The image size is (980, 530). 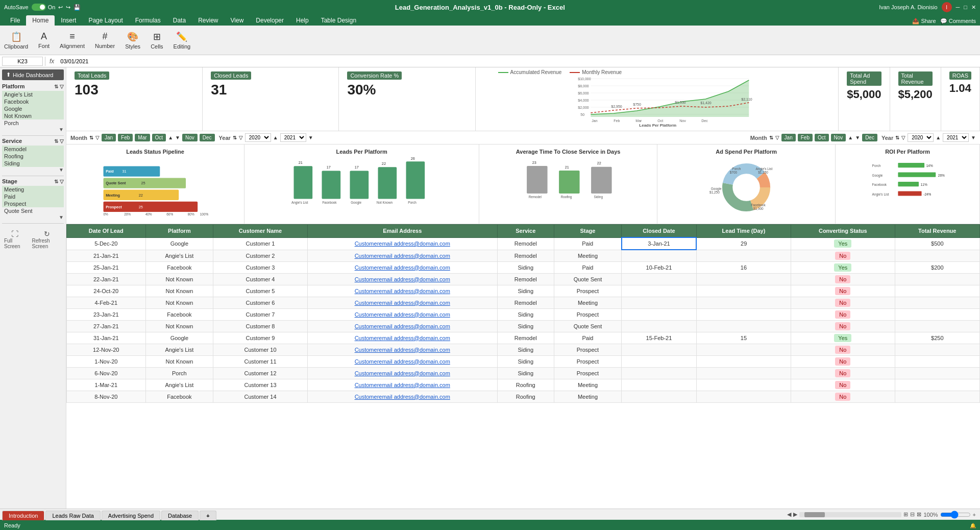 What do you see at coordinates (180, 516) in the screenshot?
I see `sheet-tab-database: Database` at bounding box center [180, 516].